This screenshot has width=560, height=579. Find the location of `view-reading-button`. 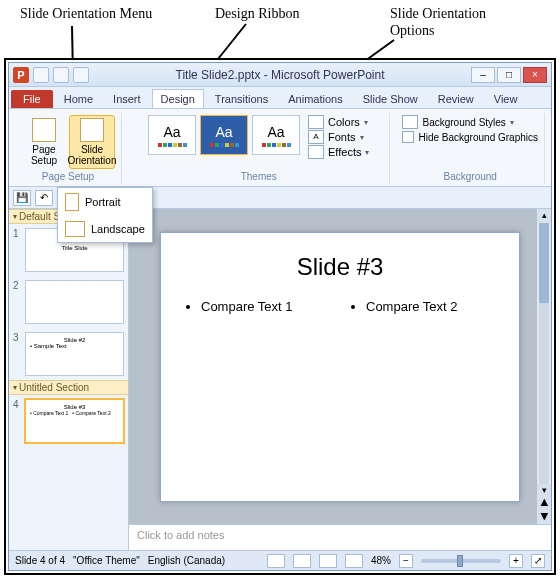

view-reading-button is located at coordinates (328, 561).